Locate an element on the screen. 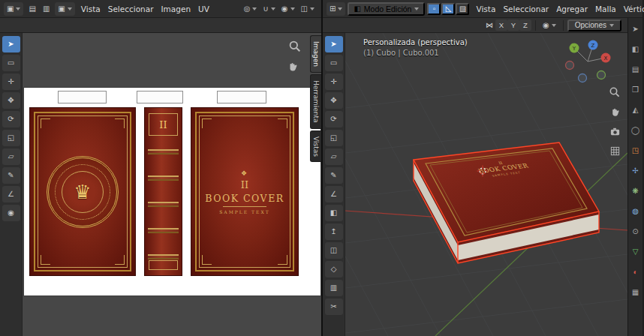 The image size is (644, 336). control-icon: ◎ is located at coordinates (248, 9).